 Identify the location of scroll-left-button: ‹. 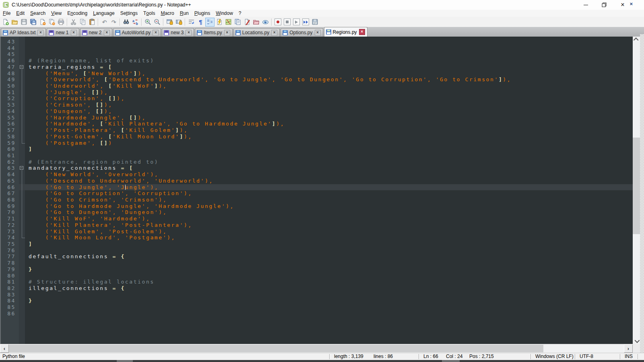
(4, 348).